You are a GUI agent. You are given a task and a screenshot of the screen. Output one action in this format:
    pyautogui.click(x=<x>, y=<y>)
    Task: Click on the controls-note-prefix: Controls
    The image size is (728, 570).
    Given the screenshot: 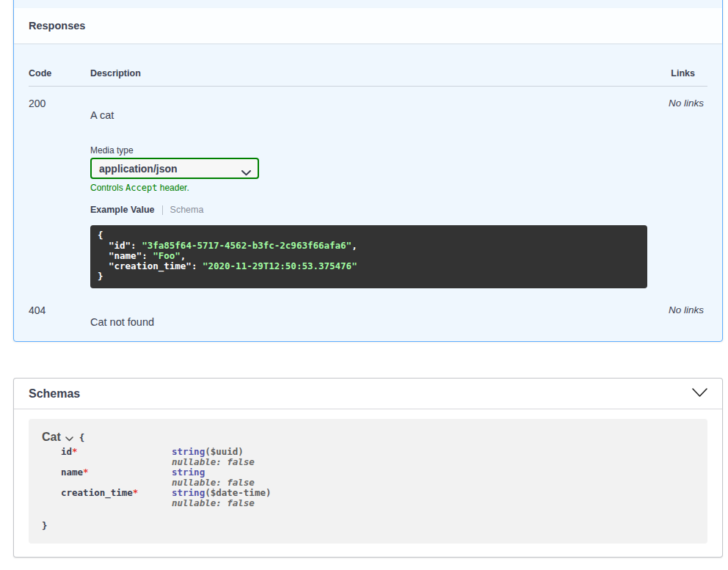 What is the action you would take?
    pyautogui.click(x=108, y=188)
    